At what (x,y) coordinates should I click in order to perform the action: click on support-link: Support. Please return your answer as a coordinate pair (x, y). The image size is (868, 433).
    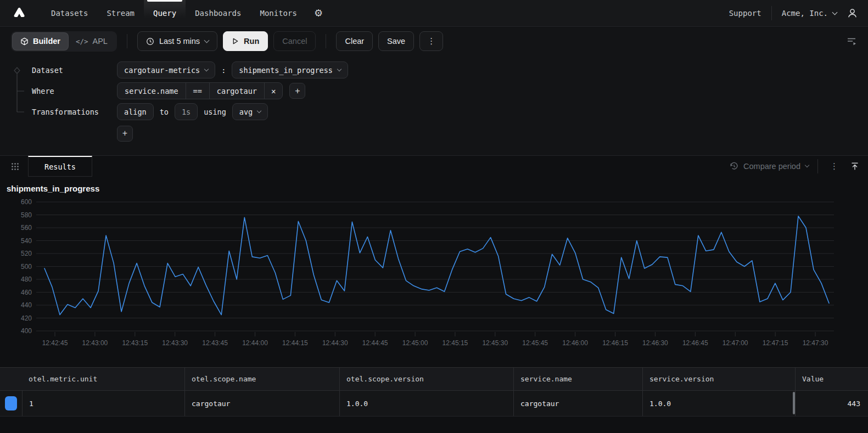
    Looking at the image, I should click on (746, 13).